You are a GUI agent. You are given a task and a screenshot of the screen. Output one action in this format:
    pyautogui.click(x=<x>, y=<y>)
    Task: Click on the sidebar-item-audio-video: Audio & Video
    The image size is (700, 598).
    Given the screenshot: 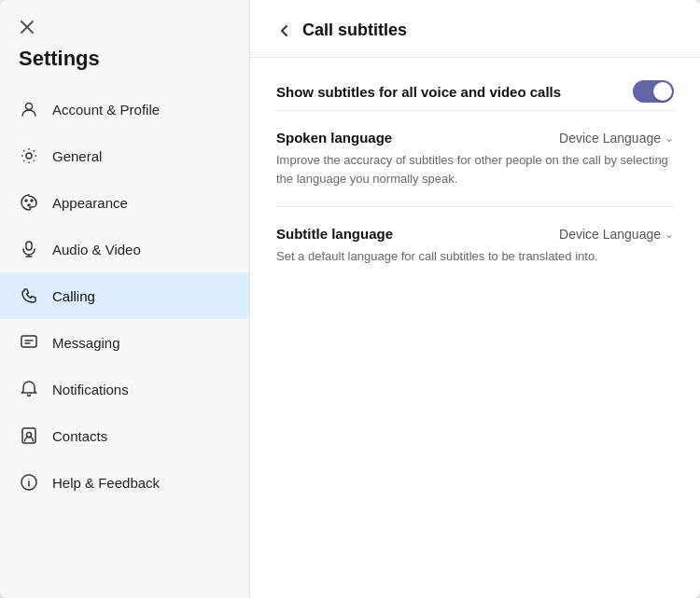 What is the action you would take?
    pyautogui.click(x=125, y=249)
    